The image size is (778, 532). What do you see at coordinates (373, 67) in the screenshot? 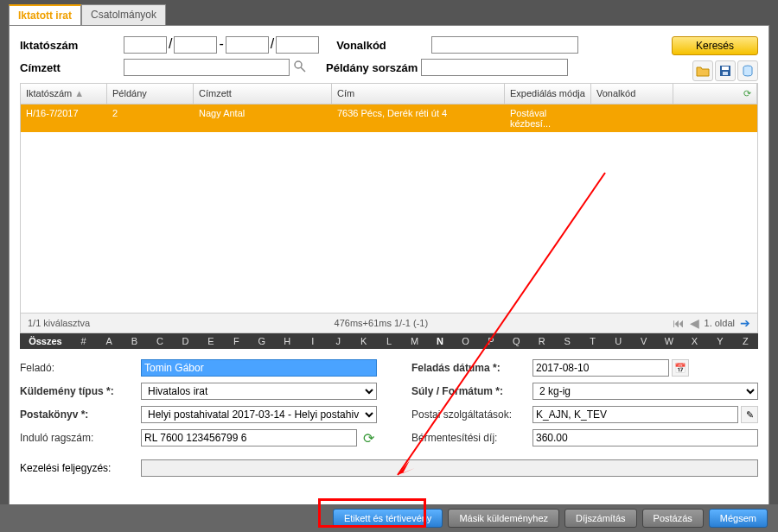
I see `label-peldany: Példány sorszám` at bounding box center [373, 67].